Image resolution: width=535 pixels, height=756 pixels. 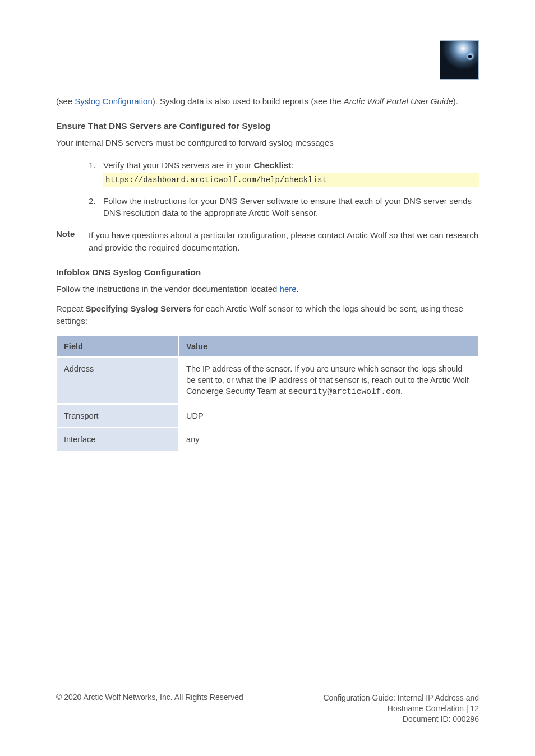 I want to click on intro-paragraph: (see Syslog Configuration). Syslog data …, so click(x=268, y=101).